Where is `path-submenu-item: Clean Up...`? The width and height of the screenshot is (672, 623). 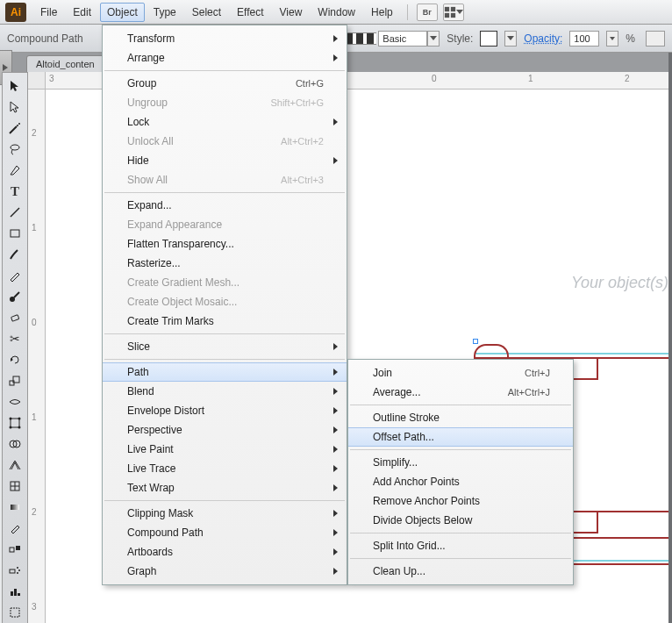
path-submenu-item: Clean Up... is located at coordinates (461, 571).